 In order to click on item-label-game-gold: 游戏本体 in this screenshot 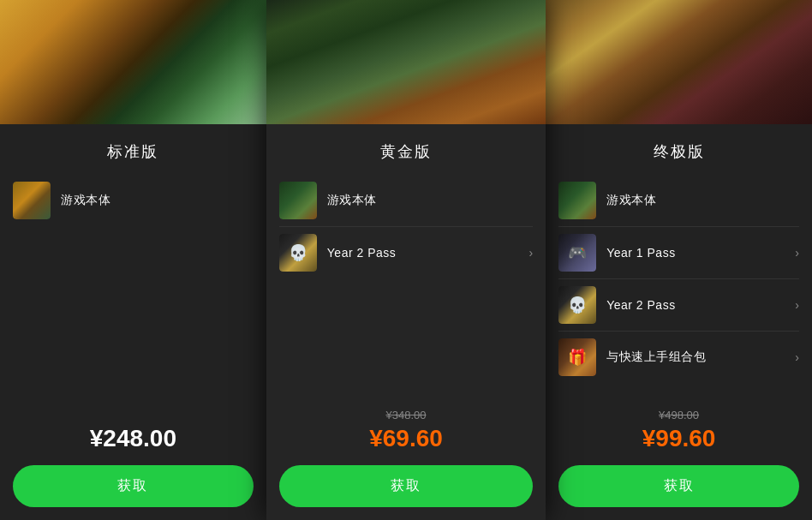, I will do `click(430, 200)`.